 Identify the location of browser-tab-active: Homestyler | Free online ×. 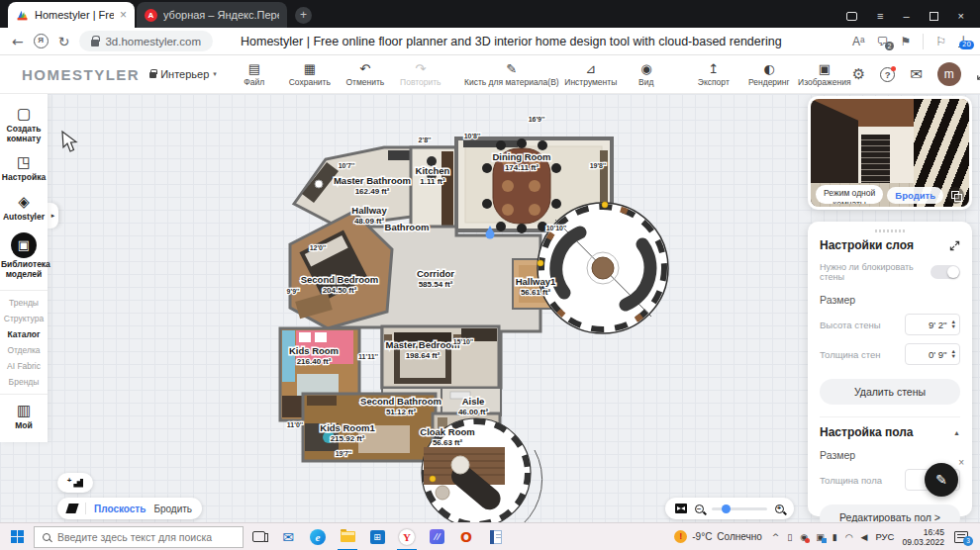
(71, 15).